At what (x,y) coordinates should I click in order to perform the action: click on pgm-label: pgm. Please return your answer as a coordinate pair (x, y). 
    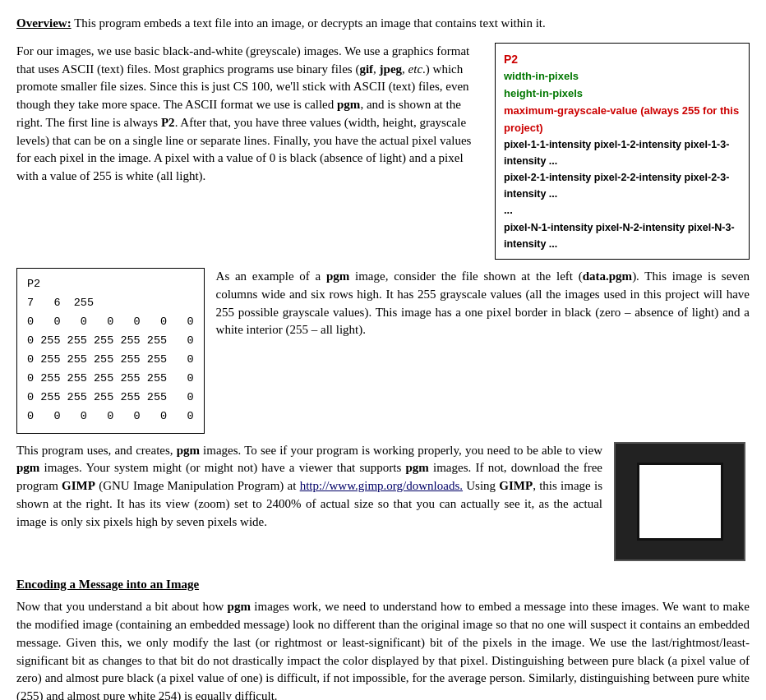
    Looking at the image, I should click on (348, 104).